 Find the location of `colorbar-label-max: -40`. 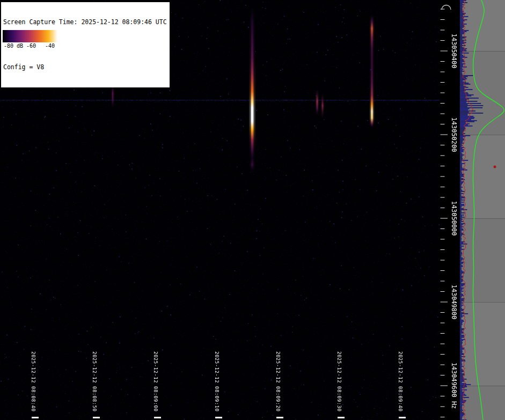

colorbar-label-max: -40 is located at coordinates (50, 46).